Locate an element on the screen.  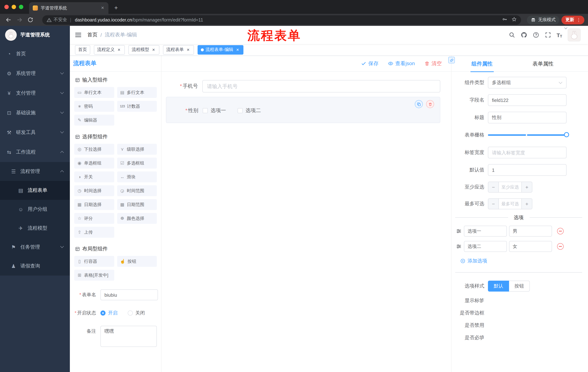
app-logo-row: 芋道管理系统 is located at coordinates (35, 35).